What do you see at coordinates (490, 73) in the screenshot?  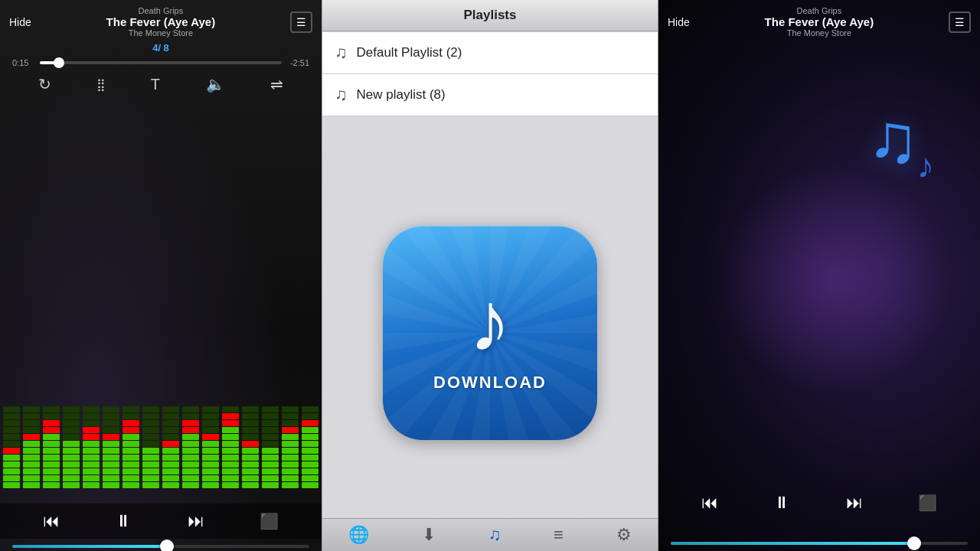 I see `playlist-list: ♫ Default Playlist (2) ♫ New playlist (8…` at bounding box center [490, 73].